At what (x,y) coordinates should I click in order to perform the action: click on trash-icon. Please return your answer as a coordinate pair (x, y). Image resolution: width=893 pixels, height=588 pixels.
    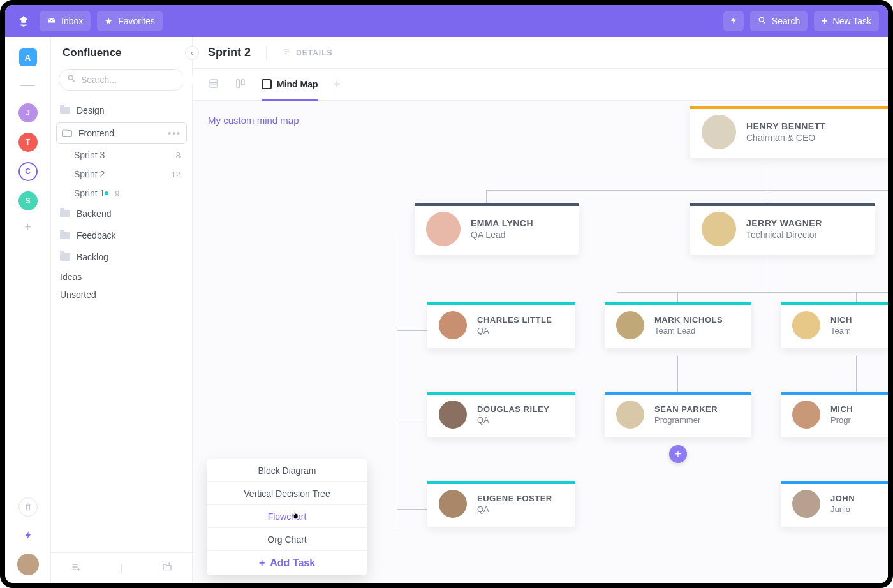
    Looking at the image, I should click on (28, 507).